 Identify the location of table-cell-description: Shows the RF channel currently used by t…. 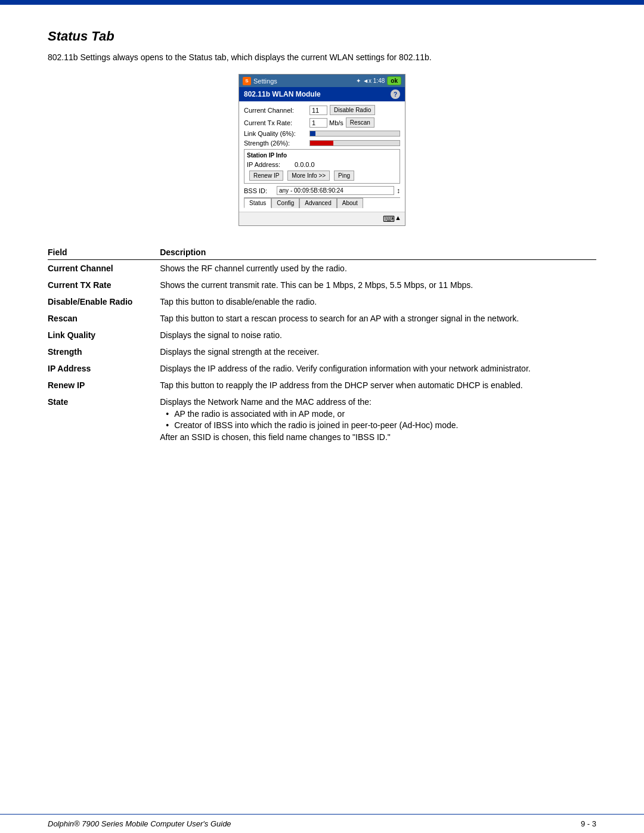
(378, 268).